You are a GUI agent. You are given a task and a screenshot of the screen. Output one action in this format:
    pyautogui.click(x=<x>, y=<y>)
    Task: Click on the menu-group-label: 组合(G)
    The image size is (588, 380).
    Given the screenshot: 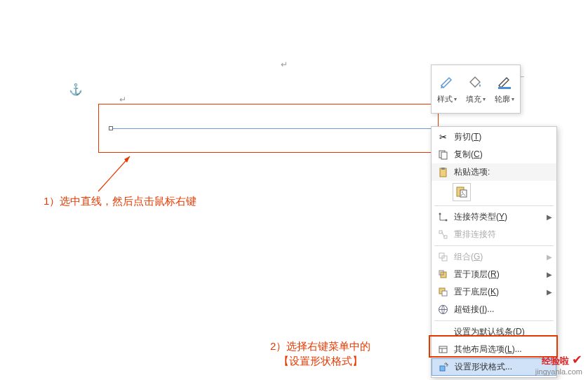 What is the action you would take?
    pyautogui.click(x=499, y=257)
    